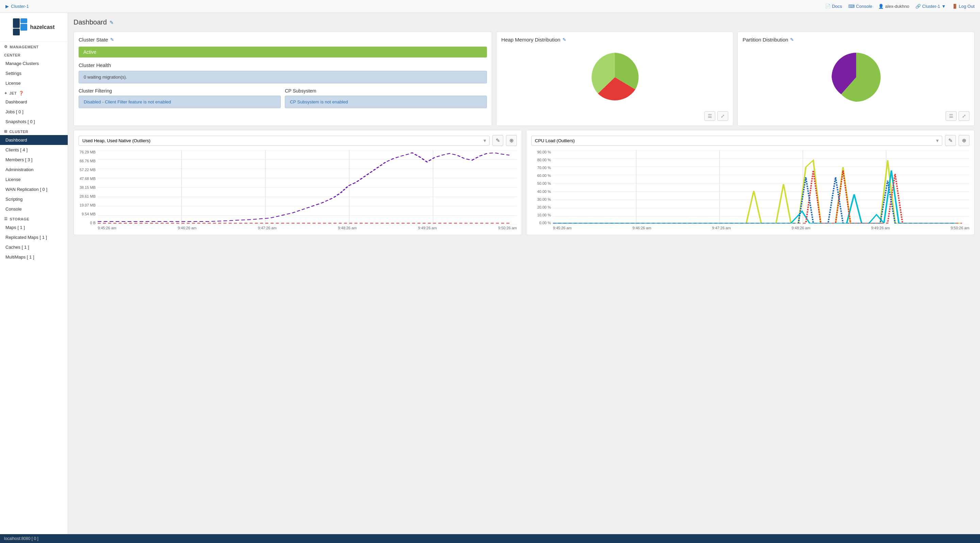  Describe the element at coordinates (34, 93) in the screenshot. I see `section-jet: ✦ JET ❓` at that location.